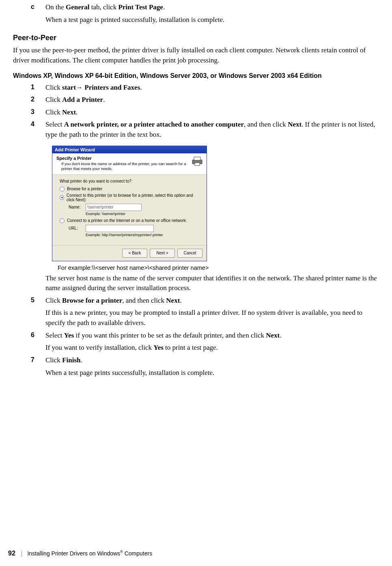 This screenshot has height=566, width=392. Describe the element at coordinates (38, 6) in the screenshot. I see `substep-mark: c` at that location.